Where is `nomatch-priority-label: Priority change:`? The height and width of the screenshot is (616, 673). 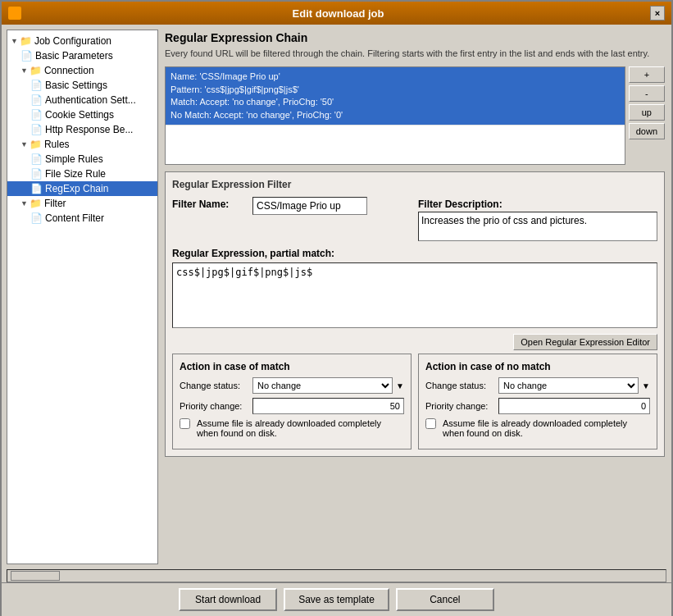
nomatch-priority-label: Priority change: is located at coordinates (461, 406).